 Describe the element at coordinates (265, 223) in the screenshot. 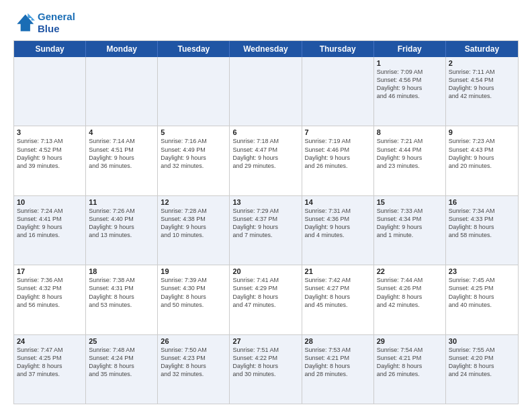

I see `day-info: Sunrise: 7:29 AMSunset: 4:37 PMDaylight:…` at that location.